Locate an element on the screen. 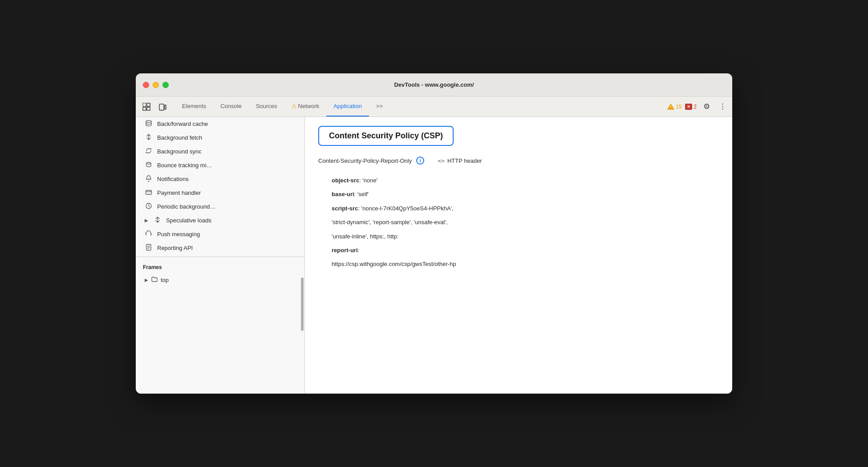 Image resolution: width=868 pixels, height=467 pixels. sidebar-item-payment-handler: Payment handler is located at coordinates (220, 193).